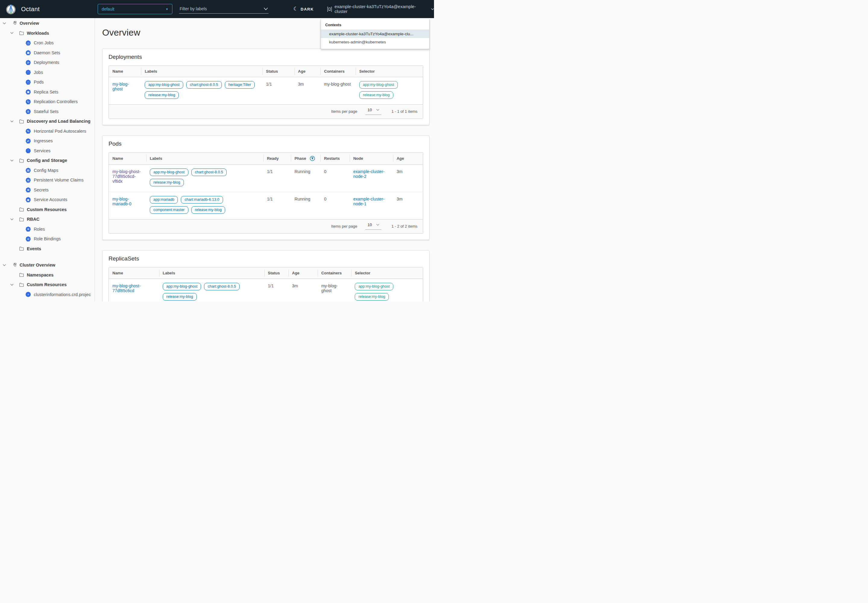  I want to click on sidebar-item-replication-controllers: ↻Replication Controllers, so click(48, 102).